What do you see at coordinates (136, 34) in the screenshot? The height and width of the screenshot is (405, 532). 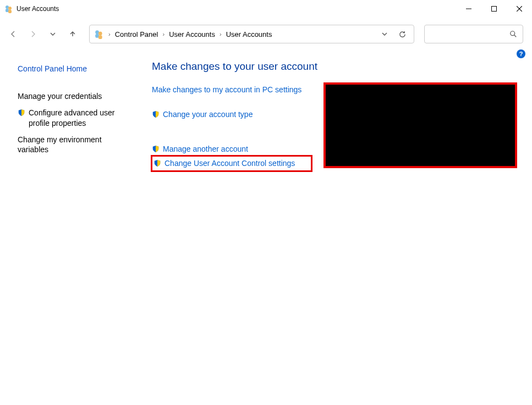 I see `breadcrumb-segment: Control Panel` at bounding box center [136, 34].